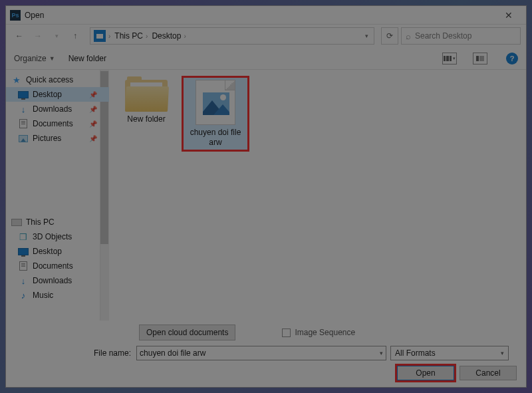 The height and width of the screenshot is (393, 532). What do you see at coordinates (146, 96) in the screenshot?
I see `folder-icon` at bounding box center [146, 96].